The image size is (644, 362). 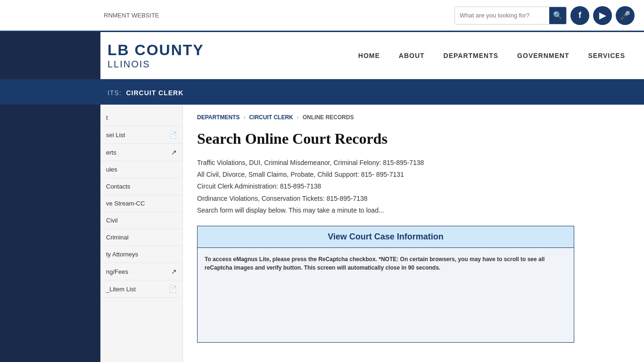 I want to click on top-bar-left: RNMENT WEBSITE, so click(x=80, y=15).